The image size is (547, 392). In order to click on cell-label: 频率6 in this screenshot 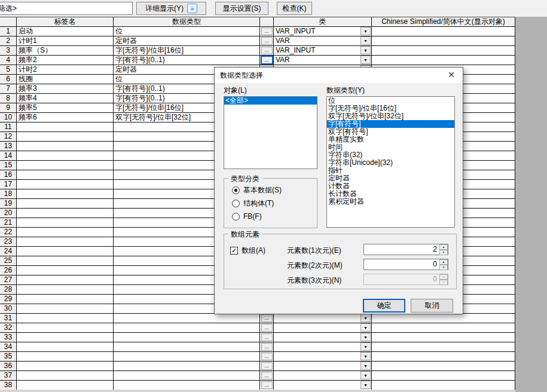, I will do `click(65, 117)`.